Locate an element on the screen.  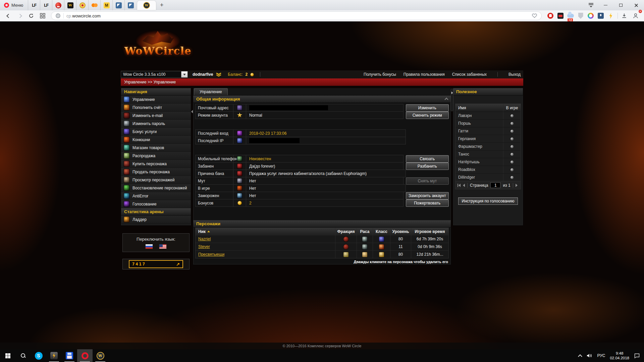
col-name: Ник is located at coordinates (265, 231).